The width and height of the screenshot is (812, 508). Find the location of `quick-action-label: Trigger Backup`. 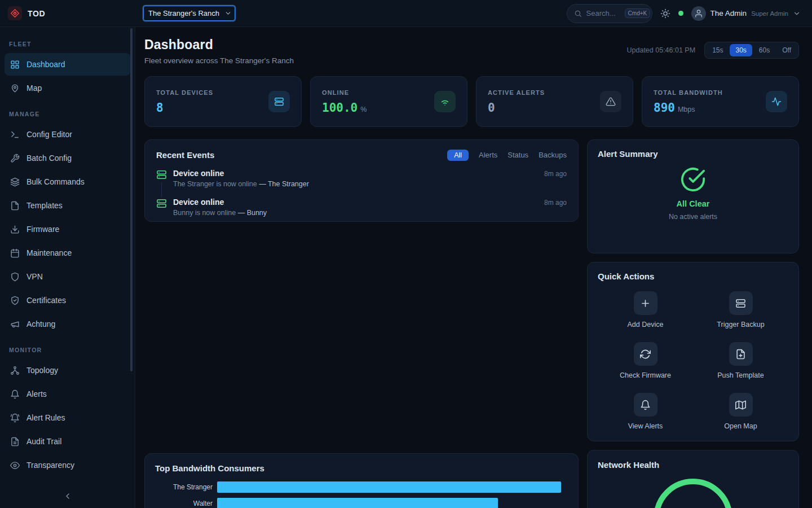

quick-action-label: Trigger Backup is located at coordinates (740, 325).